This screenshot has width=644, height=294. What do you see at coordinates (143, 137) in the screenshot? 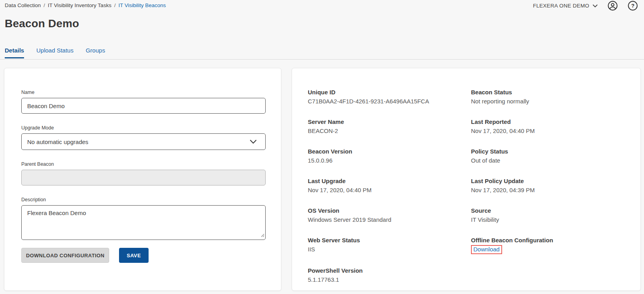
I see `upgrade-mode-field-group: Upgrade Mode No automatic upgrades` at bounding box center [143, 137].